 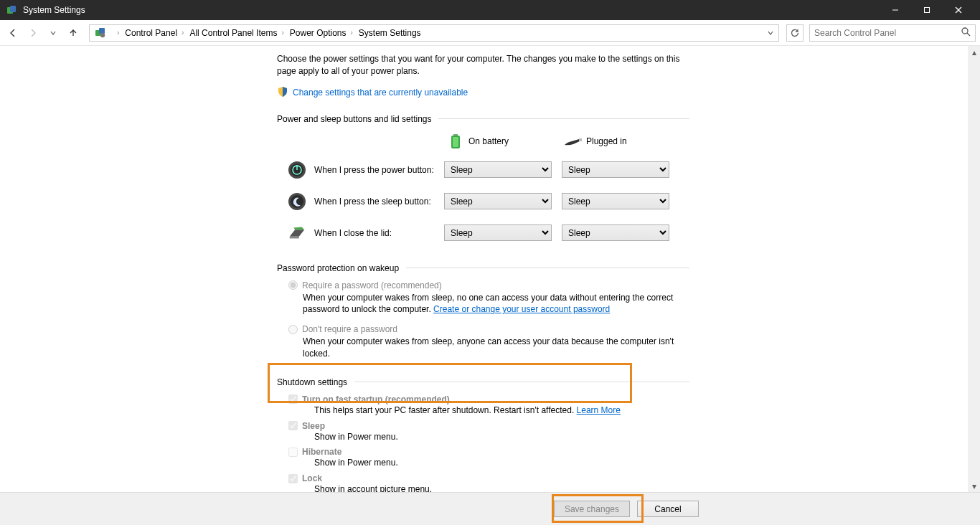 What do you see at coordinates (11, 10) in the screenshot?
I see `app-icon` at bounding box center [11, 10].